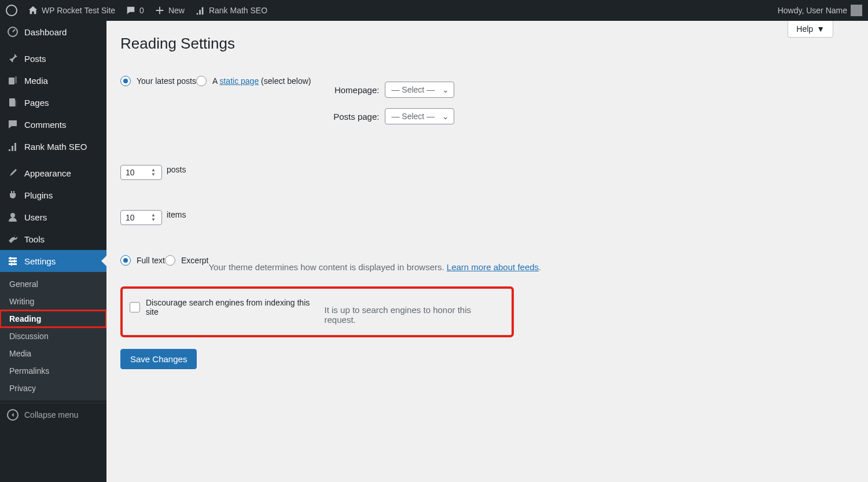  I want to click on save-changes-button: Save Changes, so click(159, 359).